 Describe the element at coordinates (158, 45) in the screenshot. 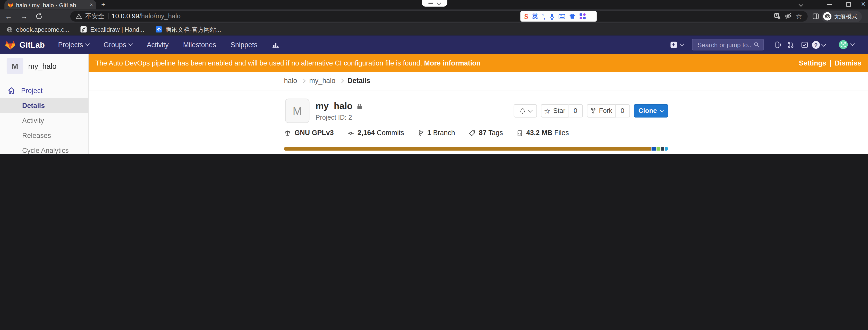

I see `nav-activity: Activity` at that location.